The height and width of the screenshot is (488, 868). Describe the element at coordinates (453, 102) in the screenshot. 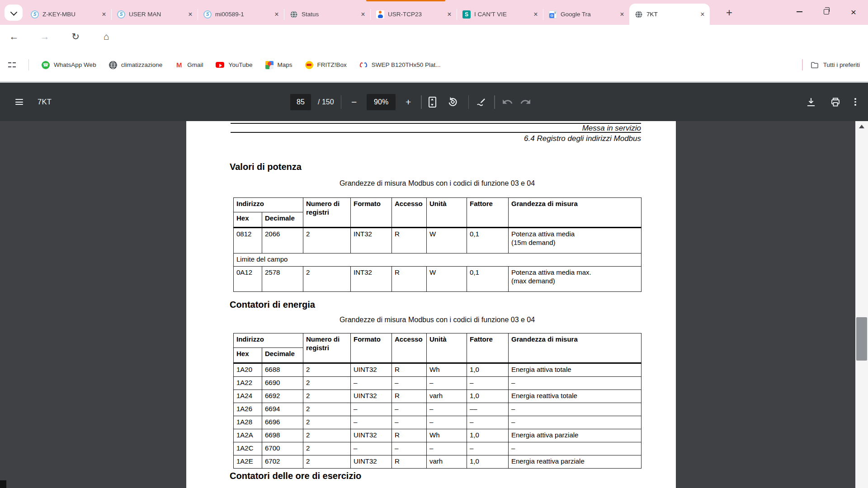

I see `rotate-icon` at that location.